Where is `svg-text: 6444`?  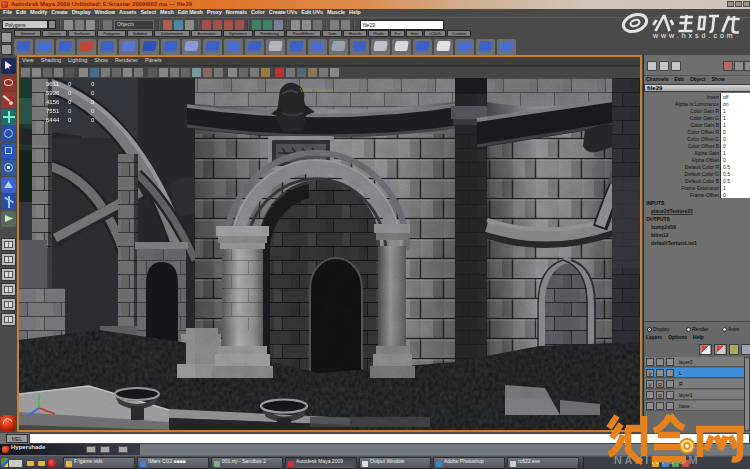 svg-text: 6444 is located at coordinates (53, 120).